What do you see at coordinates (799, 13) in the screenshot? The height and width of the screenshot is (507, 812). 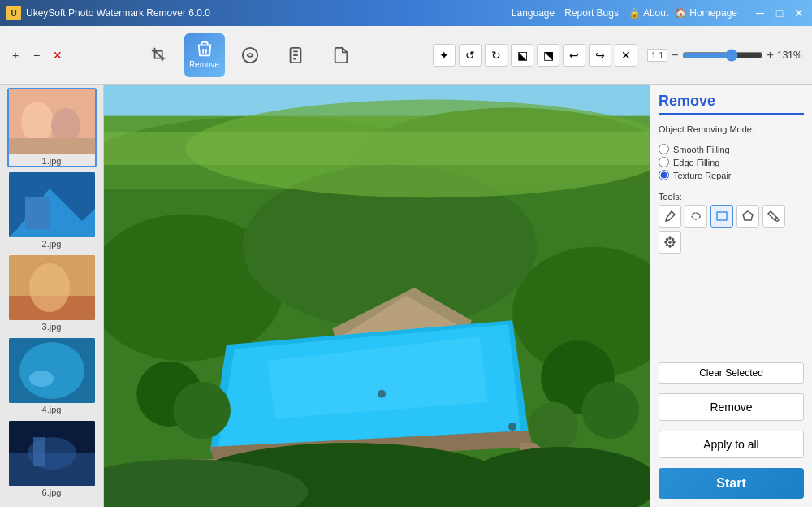 I see `close-button: ✕` at bounding box center [799, 13].